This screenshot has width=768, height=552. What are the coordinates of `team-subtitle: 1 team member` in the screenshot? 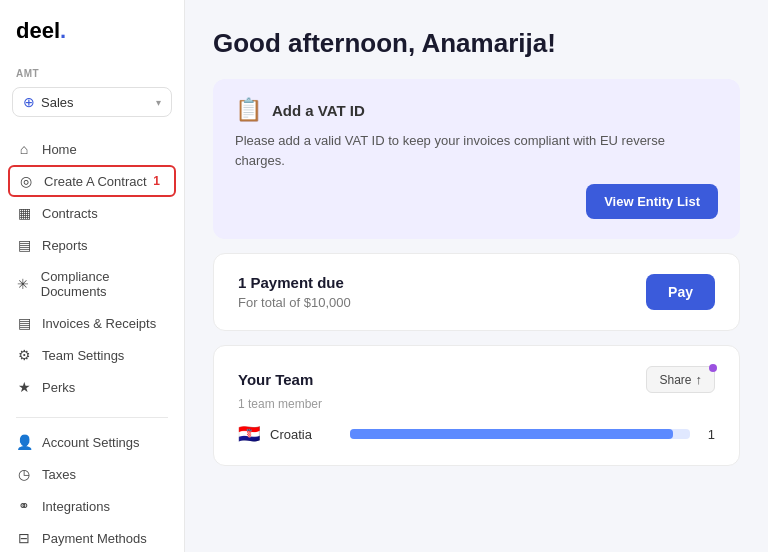 It's located at (476, 404).